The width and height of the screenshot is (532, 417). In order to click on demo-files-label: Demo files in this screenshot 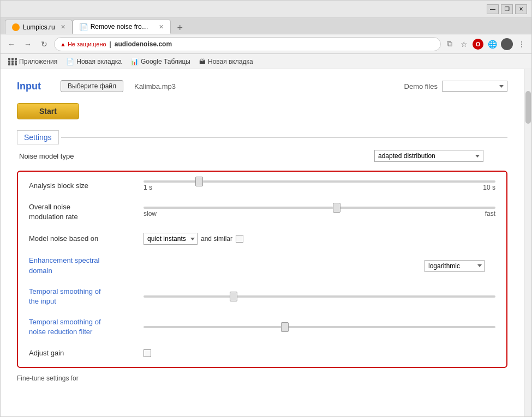, I will do `click(421, 86)`.